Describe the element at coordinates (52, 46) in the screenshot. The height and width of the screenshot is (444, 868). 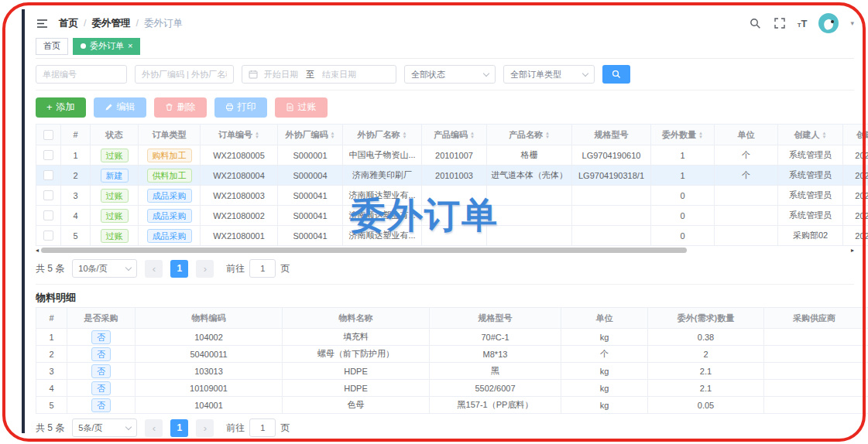
I see `tab-home: 首页` at that location.